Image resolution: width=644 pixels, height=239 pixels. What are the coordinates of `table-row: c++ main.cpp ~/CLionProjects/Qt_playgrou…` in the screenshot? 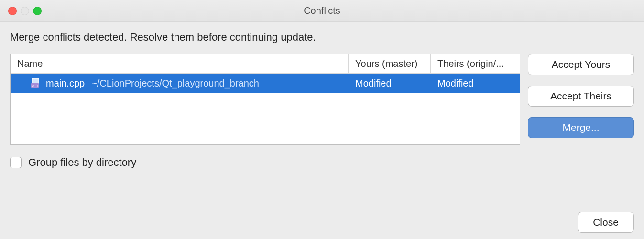 It's located at (265, 83).